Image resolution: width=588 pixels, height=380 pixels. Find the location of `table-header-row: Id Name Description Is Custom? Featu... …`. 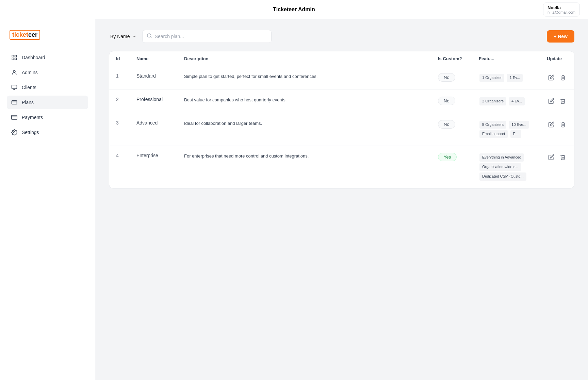

table-header-row: Id Name Description Is Custom? Featu... … is located at coordinates (342, 59).